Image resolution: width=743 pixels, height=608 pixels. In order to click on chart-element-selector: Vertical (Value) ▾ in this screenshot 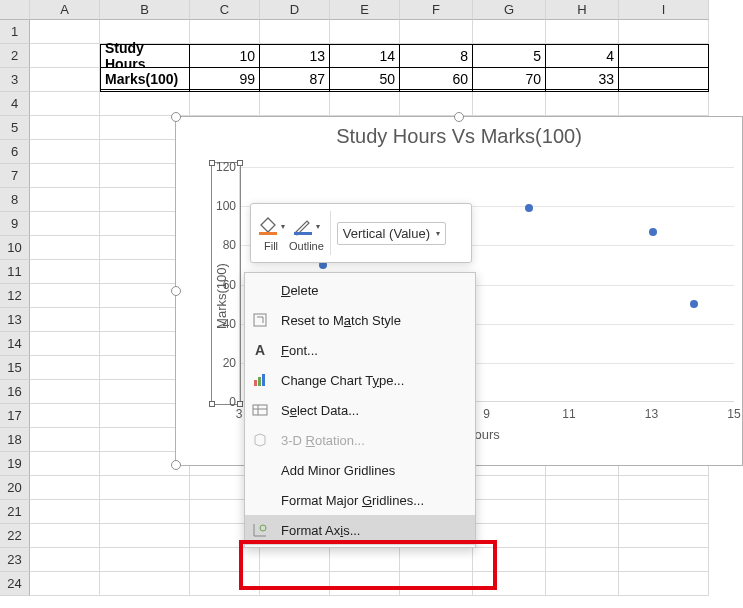, I will do `click(392, 234)`.